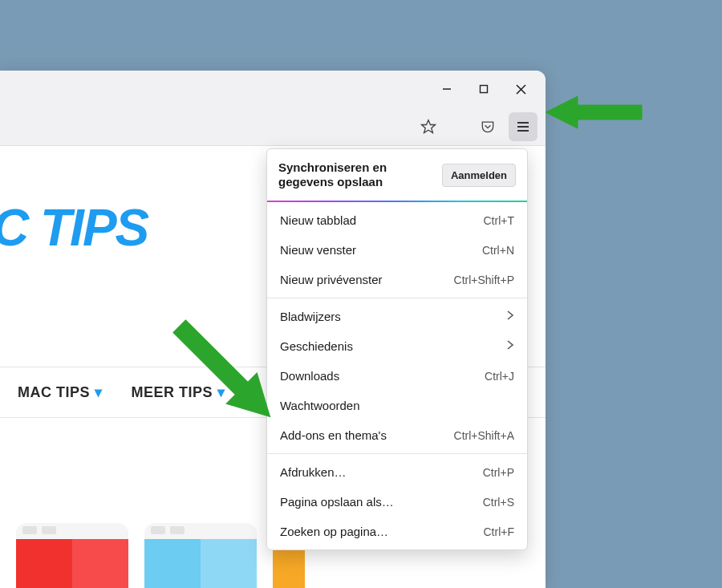  What do you see at coordinates (499, 472) in the screenshot?
I see `menu-shortcut: Ctrl+P` at bounding box center [499, 472].